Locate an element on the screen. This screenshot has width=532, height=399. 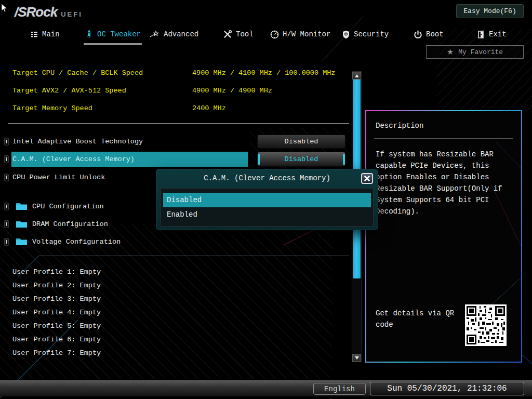
shield-icon is located at coordinates (346, 34).